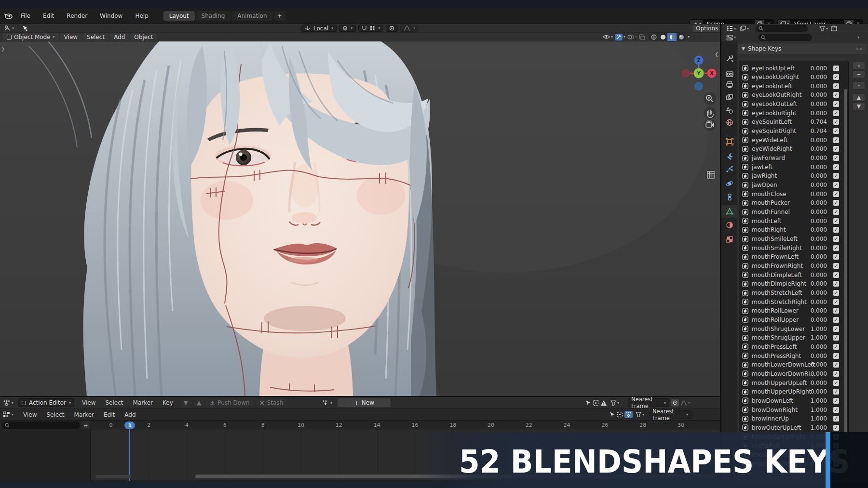 The image size is (868, 488). Describe the element at coordinates (729, 58) in the screenshot. I see `properties-tab-tool` at that location.